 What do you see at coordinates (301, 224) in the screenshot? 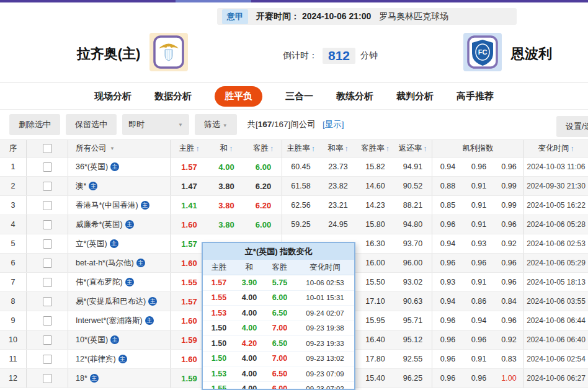
I see `home-rate-cell: 59.25` at bounding box center [301, 224].